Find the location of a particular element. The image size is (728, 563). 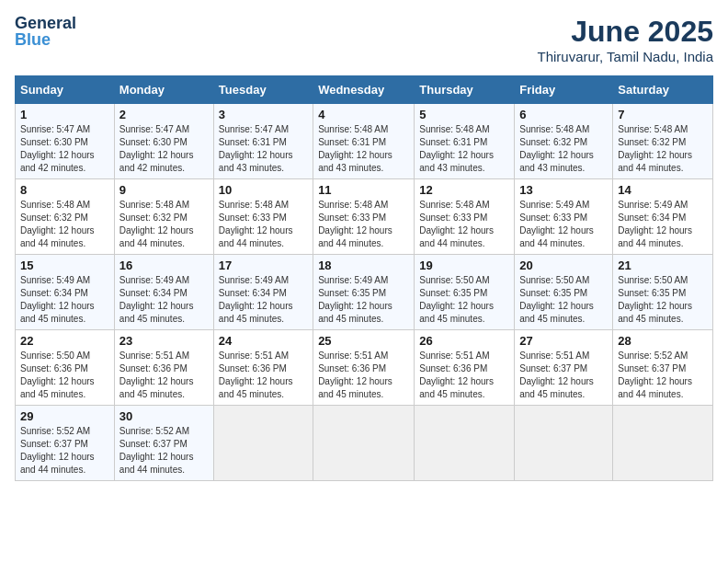

calendar-cell: 26 Sunrise: 5:51 AMSunset: 6:36 PMDaylig… is located at coordinates (465, 368).